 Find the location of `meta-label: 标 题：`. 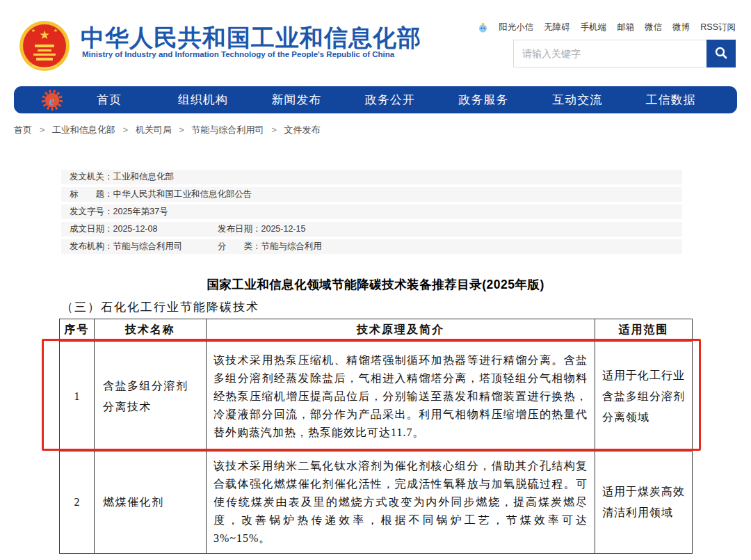

meta-label: 标 题： is located at coordinates (92, 194).